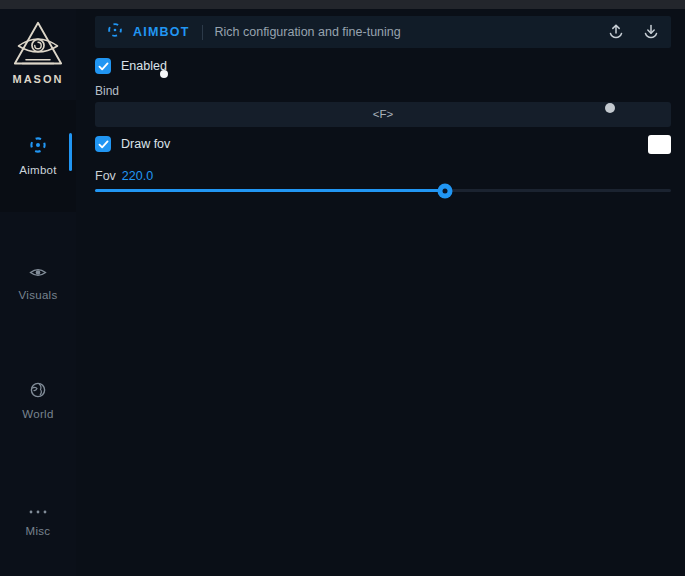 The width and height of the screenshot is (685, 576). Describe the element at coordinates (38, 79) in the screenshot. I see `logo-text: MASON` at that location.